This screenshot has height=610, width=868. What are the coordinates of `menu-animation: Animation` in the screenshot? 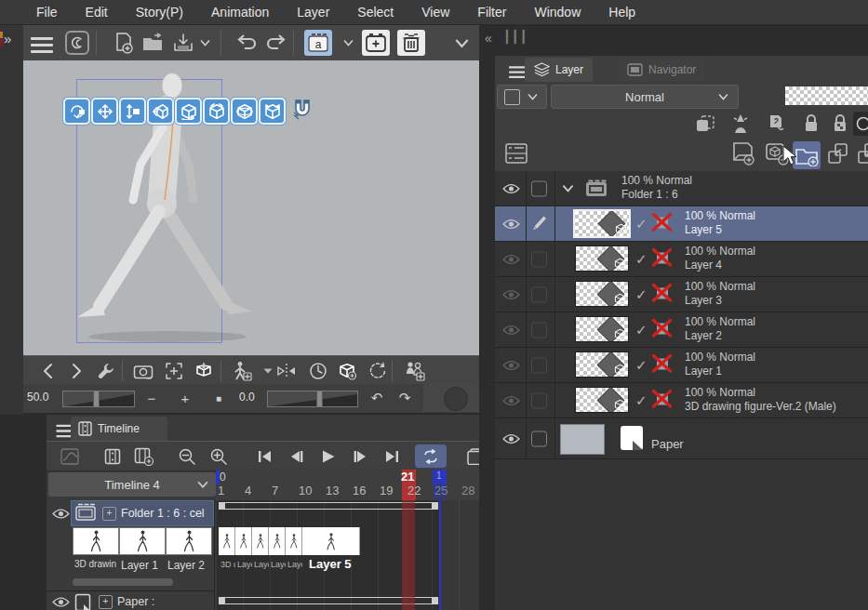 It's located at (240, 12).